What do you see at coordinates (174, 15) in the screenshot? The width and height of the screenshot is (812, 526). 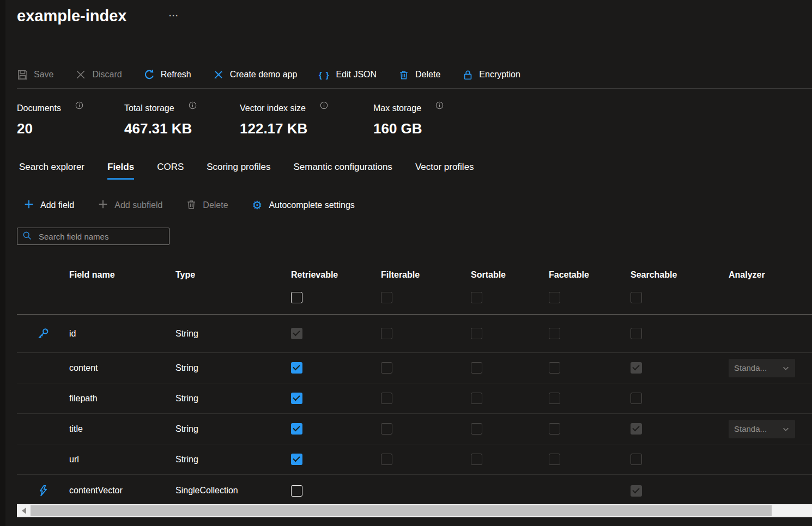 I see `more-options-button: ···` at bounding box center [174, 15].